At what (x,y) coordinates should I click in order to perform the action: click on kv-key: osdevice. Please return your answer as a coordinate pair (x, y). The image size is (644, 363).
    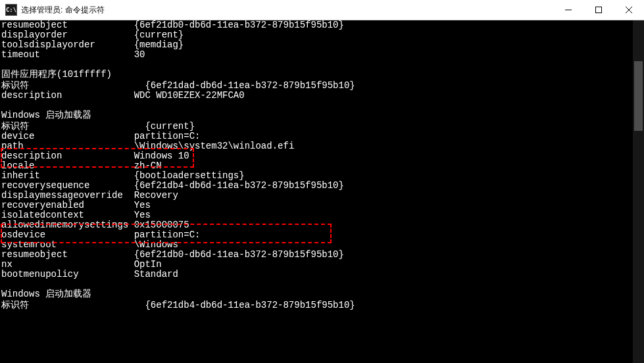
    Looking at the image, I should click on (68, 235).